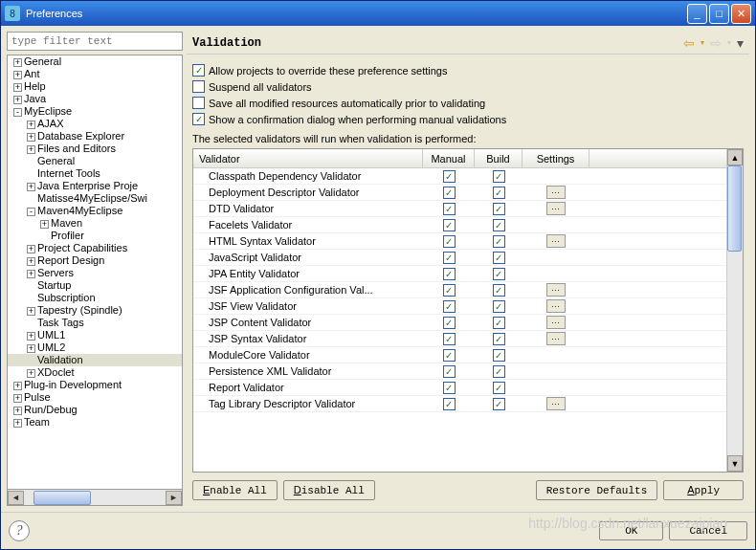 The width and height of the screenshot is (756, 550). I want to click on ok-button: OK, so click(632, 531).